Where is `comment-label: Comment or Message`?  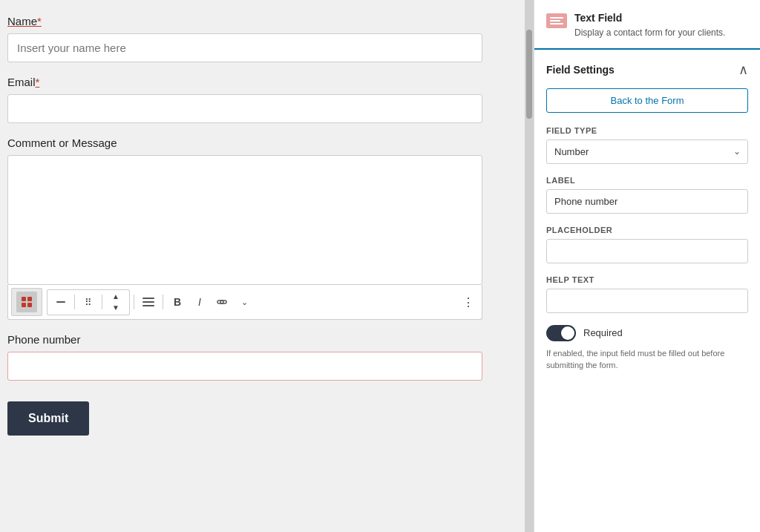 comment-label: Comment or Message is located at coordinates (258, 142).